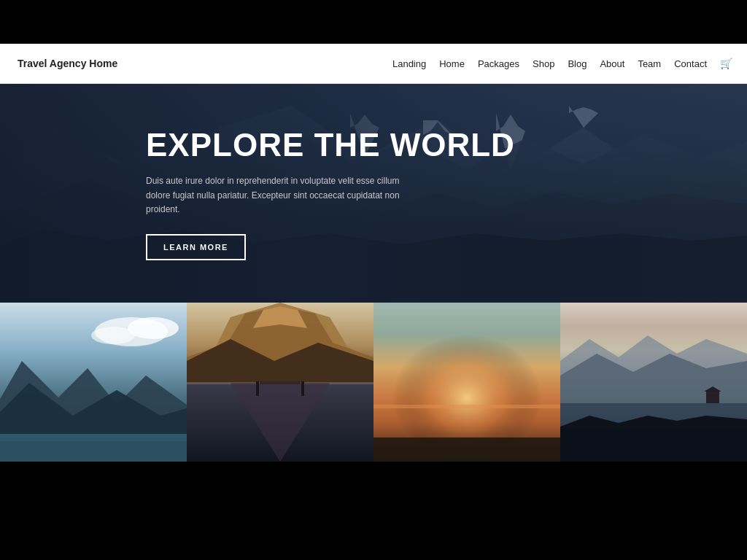  What do you see at coordinates (727, 63) in the screenshot?
I see `cart-icon: 🛒` at bounding box center [727, 63].